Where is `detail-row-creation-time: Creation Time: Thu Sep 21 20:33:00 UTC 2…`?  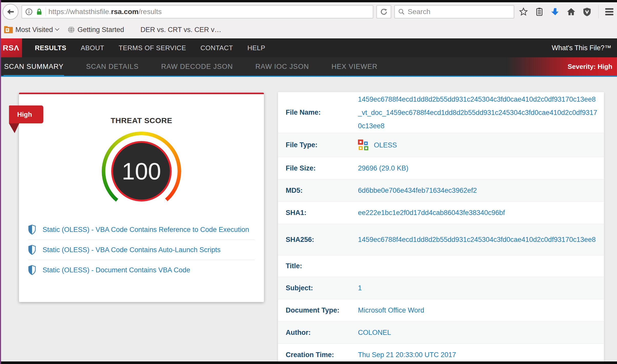
detail-row-creation-time: Creation Time: Thu Sep 21 20:33:00 UTC 2… is located at coordinates (441, 353).